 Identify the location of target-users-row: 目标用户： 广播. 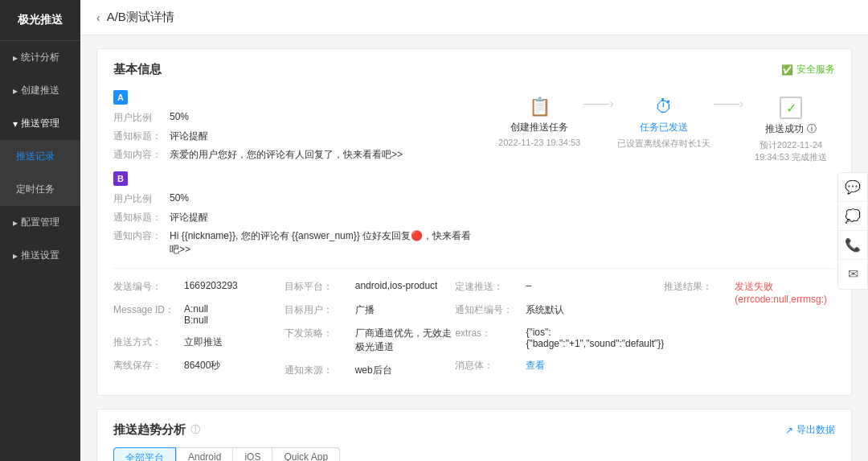
(370, 311).